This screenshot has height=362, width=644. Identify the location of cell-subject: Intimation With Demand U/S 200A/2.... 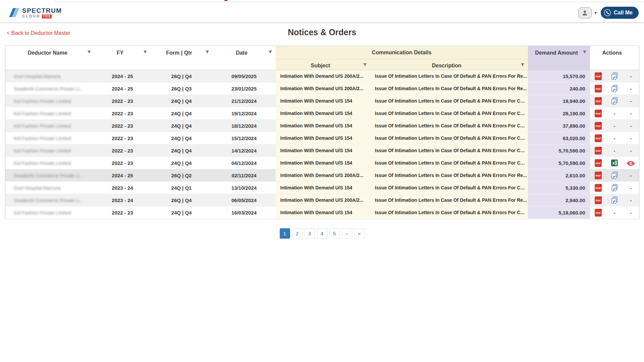
(323, 200).